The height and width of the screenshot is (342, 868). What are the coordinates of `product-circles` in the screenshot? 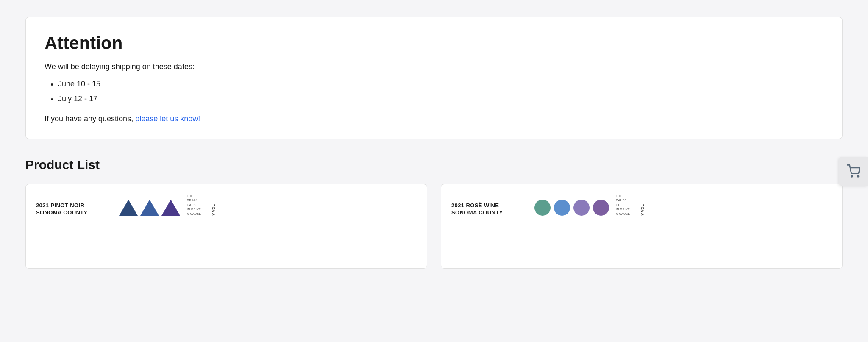 It's located at (572, 208).